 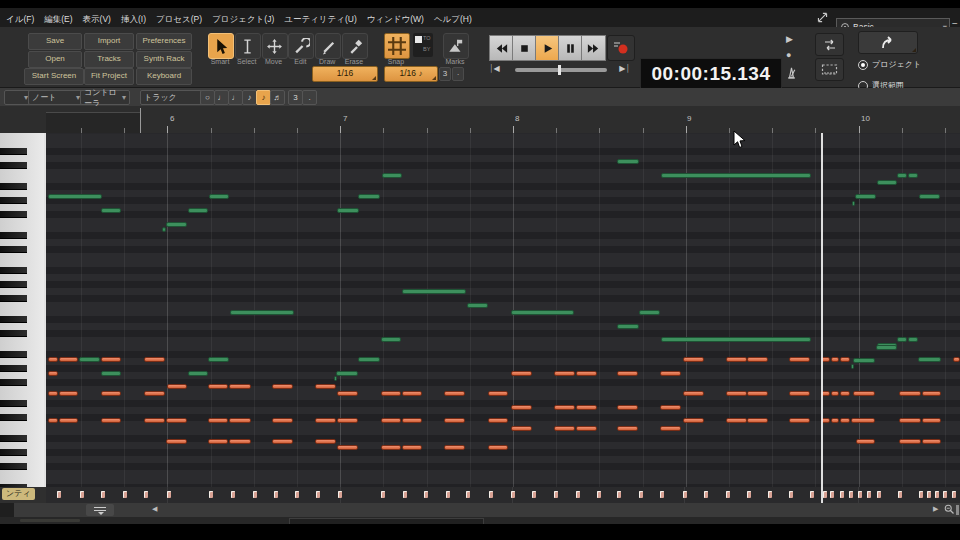 I want to click on marks-button, so click(x=456, y=46).